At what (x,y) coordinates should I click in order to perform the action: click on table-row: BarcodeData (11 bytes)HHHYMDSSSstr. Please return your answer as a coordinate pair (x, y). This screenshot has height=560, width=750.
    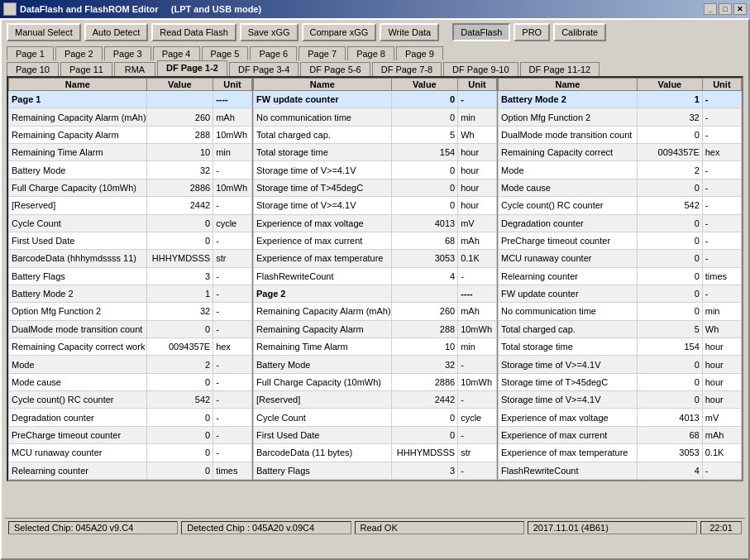
    Looking at the image, I should click on (375, 453).